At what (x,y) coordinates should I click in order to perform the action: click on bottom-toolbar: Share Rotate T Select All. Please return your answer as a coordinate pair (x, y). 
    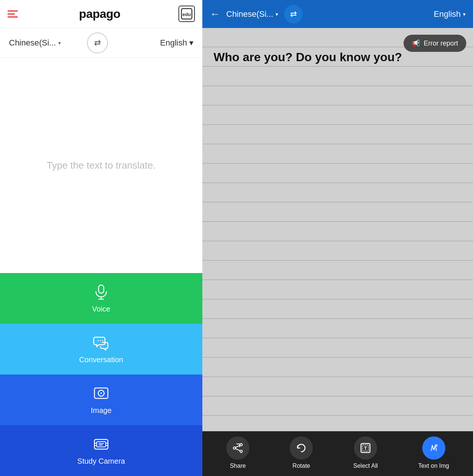
    Looking at the image, I should click on (337, 454).